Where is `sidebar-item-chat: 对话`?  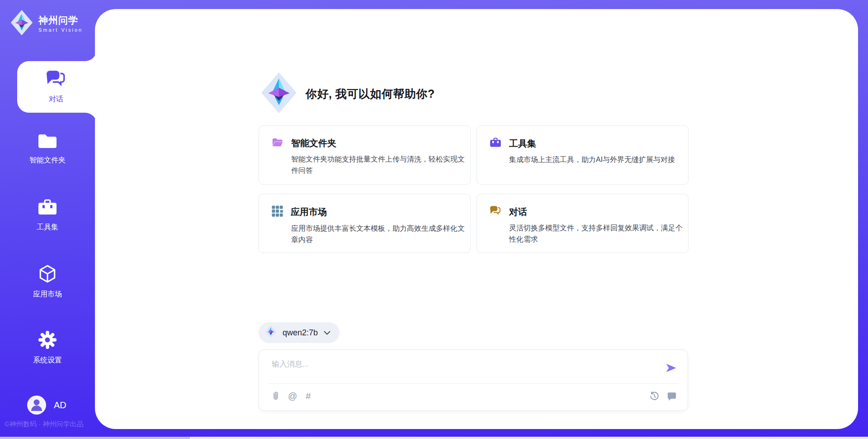 sidebar-item-chat: 对话 is located at coordinates (56, 87).